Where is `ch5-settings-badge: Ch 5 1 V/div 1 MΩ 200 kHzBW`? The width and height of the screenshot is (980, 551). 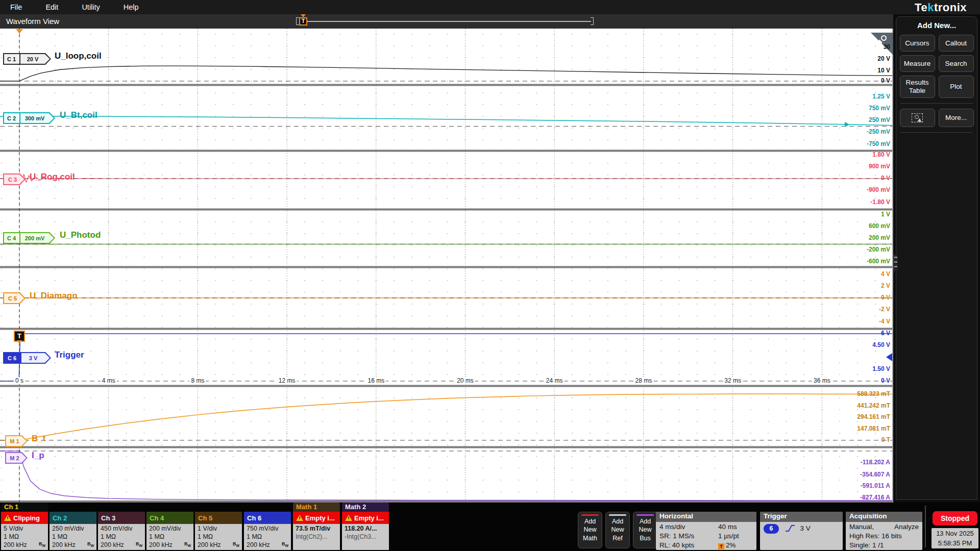 ch5-settings-badge: Ch 5 1 V/div 1 MΩ 200 kHzBW is located at coordinates (218, 527).